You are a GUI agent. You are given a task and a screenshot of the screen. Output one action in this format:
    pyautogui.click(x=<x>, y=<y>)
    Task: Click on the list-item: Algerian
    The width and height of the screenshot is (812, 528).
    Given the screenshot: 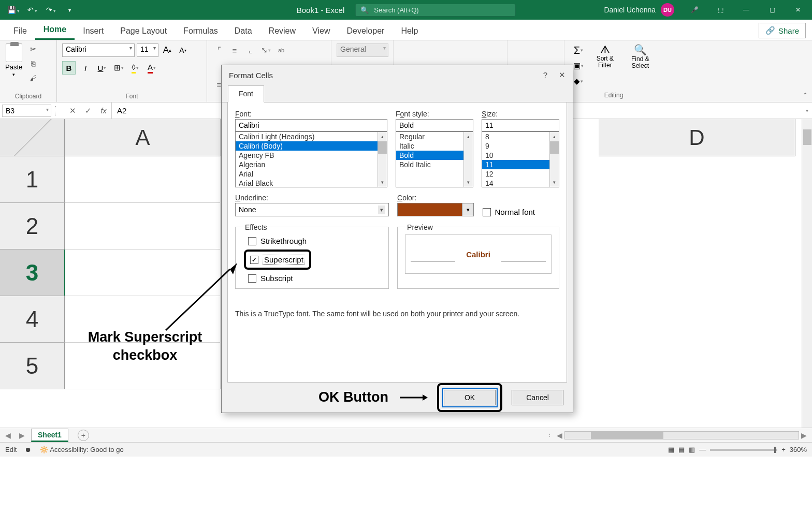 What is the action you would take?
    pyautogui.click(x=311, y=165)
    